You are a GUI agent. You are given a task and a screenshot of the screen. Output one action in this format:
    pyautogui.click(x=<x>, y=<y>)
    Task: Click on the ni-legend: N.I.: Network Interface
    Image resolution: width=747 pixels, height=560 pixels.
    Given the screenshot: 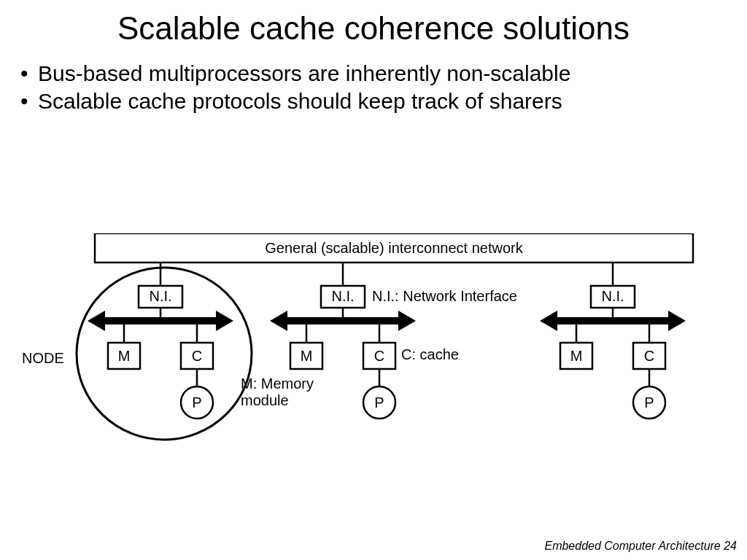 What is the action you would take?
    pyautogui.click(x=445, y=296)
    